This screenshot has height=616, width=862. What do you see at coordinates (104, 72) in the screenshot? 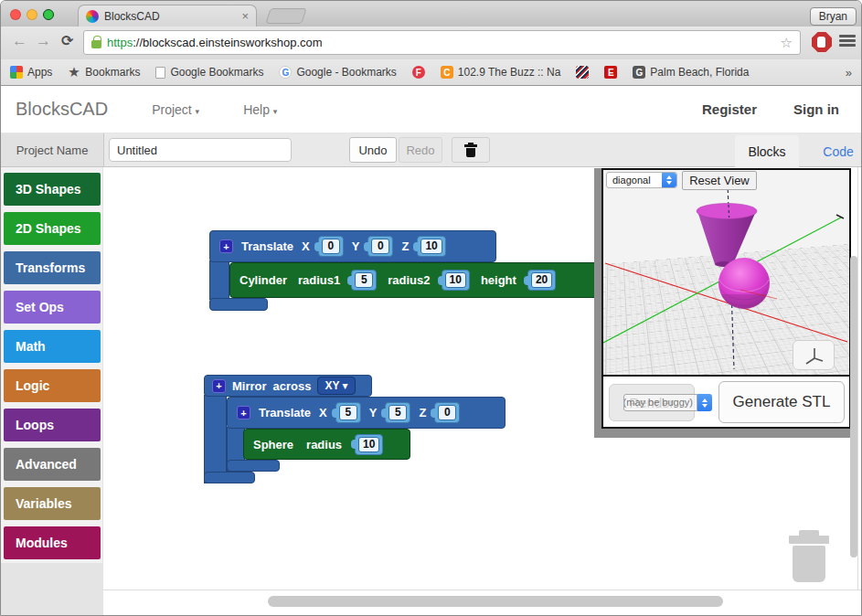
I see `bookmark-bookmarks: ★ Bookmarks` at bounding box center [104, 72].